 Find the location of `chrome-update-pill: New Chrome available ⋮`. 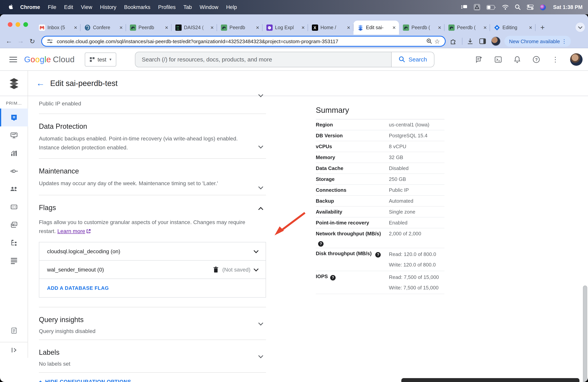

chrome-update-pill: New Chrome available ⋮ is located at coordinates (538, 41).